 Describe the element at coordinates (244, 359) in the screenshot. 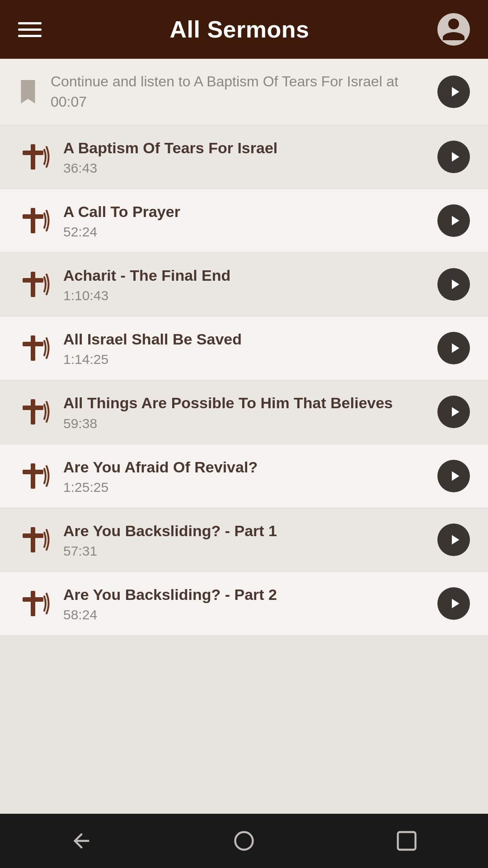

I see `sermon-duration: 1:14:25` at that location.